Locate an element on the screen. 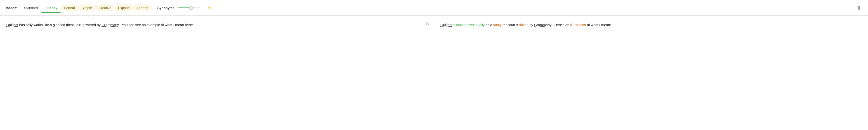 This screenshot has height=130, width=868. tab-expand: Expand is located at coordinates (124, 8).